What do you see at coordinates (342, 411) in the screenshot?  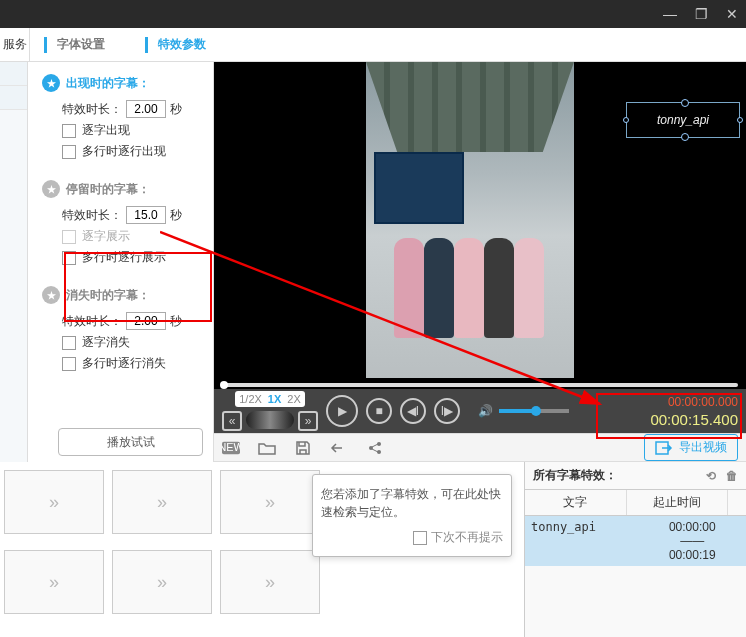 I see `play-button: ▶` at bounding box center [342, 411].